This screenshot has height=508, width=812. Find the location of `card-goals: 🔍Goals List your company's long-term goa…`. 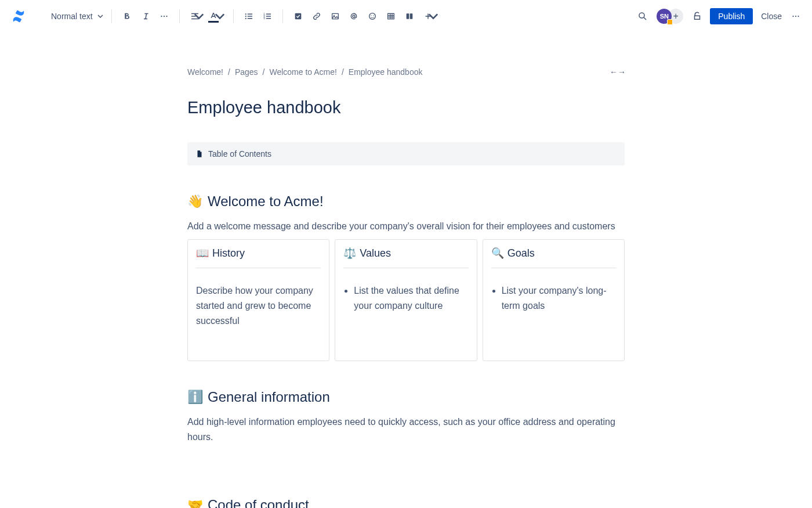

card-goals: 🔍Goals List your company's long-term goa… is located at coordinates (553, 300).